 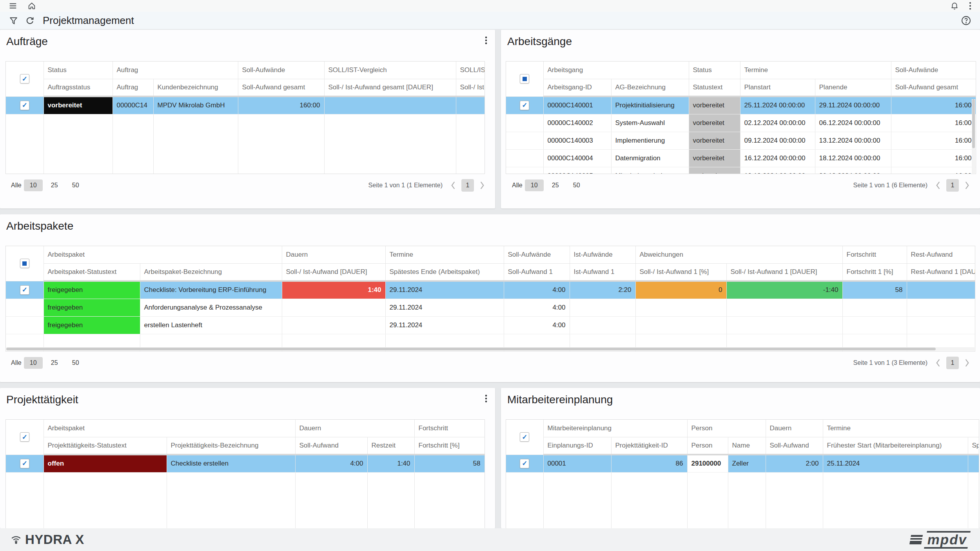 What do you see at coordinates (603, 255) in the screenshot?
I see `column-group: Ist-Aufwände` at bounding box center [603, 255].